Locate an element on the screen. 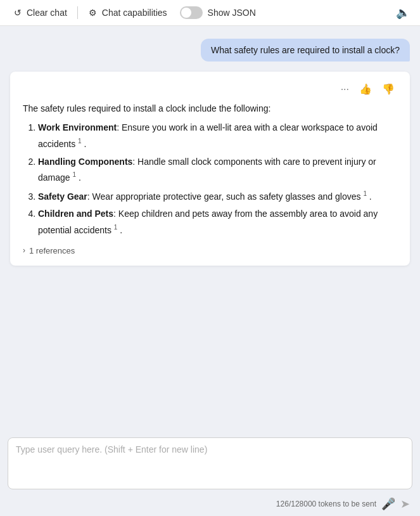  thumbs-down-icon: 👎 is located at coordinates (388, 89).